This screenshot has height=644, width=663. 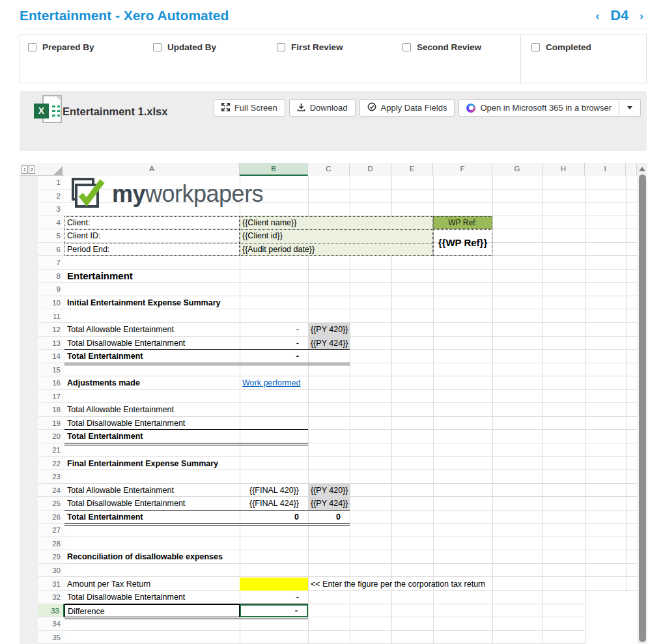 What do you see at coordinates (152, 585) in the screenshot?
I see `cell-A31: Amount per Tax Return` at bounding box center [152, 585].